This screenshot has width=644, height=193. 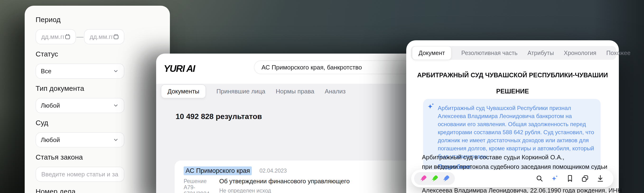 I want to click on ai-assistant-button, so click(x=555, y=179).